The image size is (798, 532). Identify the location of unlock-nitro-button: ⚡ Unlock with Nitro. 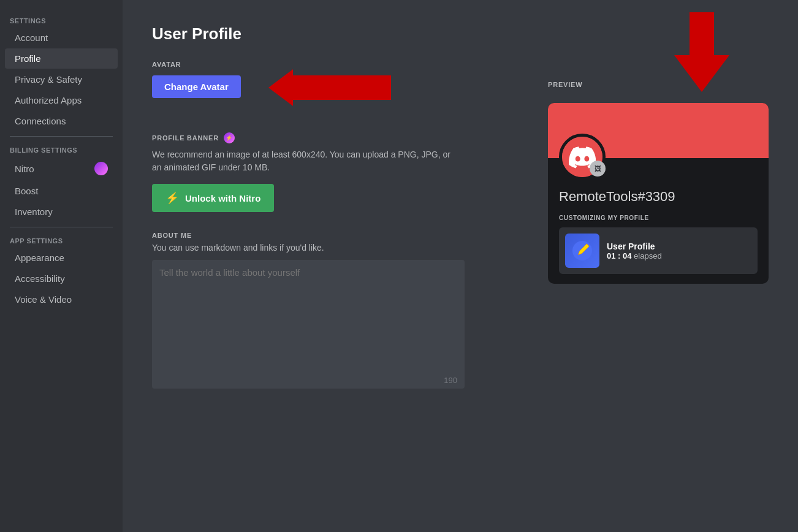
(213, 198).